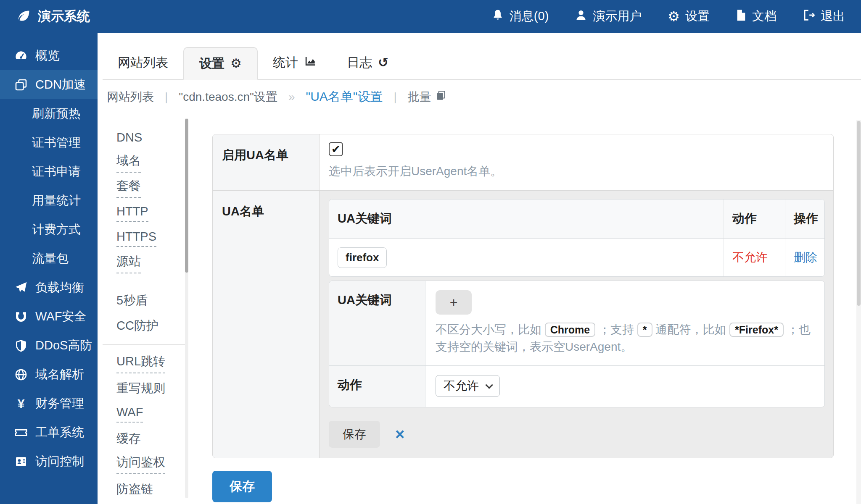 This screenshot has width=861, height=504. Describe the element at coordinates (617, 16) in the screenshot. I see `topbar-item-label: 演示用户` at that location.